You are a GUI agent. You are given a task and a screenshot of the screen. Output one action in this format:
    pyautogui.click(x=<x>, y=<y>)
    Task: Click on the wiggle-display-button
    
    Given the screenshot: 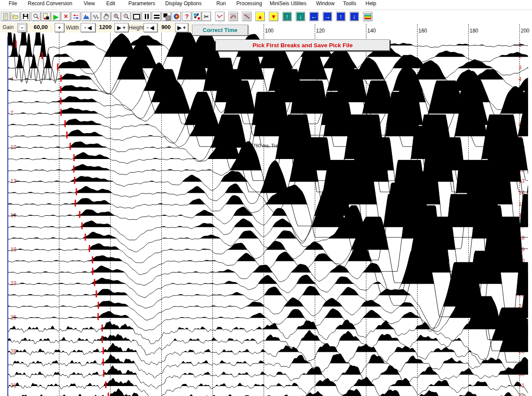 What is the action you would take?
    pyautogui.click(x=96, y=16)
    